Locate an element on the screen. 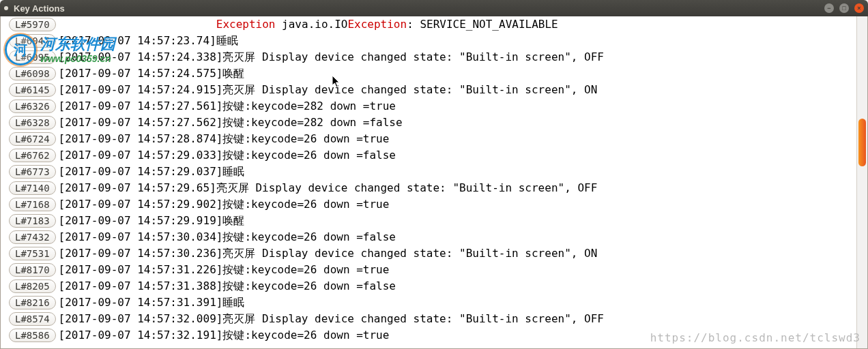 The width and height of the screenshot is (868, 349). log-text: [2017-09-07 14:57:27.562]按键:keycode=282 … is located at coordinates (231, 123).